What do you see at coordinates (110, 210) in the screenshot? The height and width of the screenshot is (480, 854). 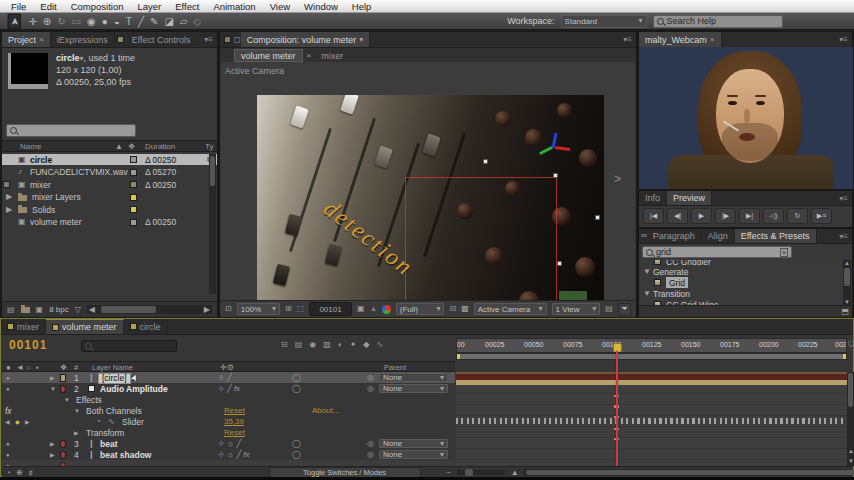 I see `project-row-solids: ▶ Solids` at bounding box center [110, 210].